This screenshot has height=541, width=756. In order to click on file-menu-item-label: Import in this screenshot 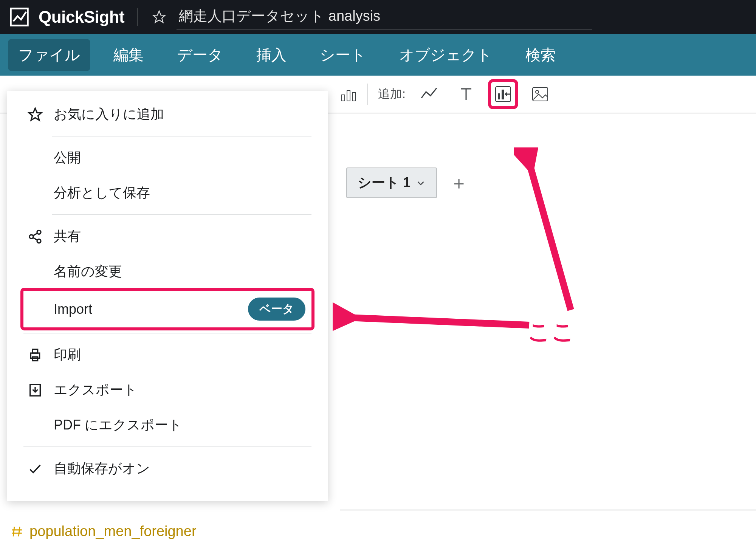, I will do `click(73, 309)`.